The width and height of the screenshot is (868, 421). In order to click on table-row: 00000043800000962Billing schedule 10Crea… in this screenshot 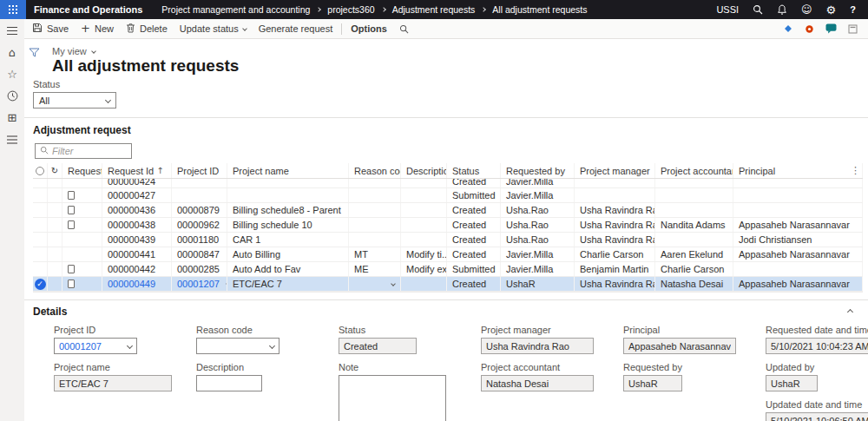, I will do `click(448, 226)`.